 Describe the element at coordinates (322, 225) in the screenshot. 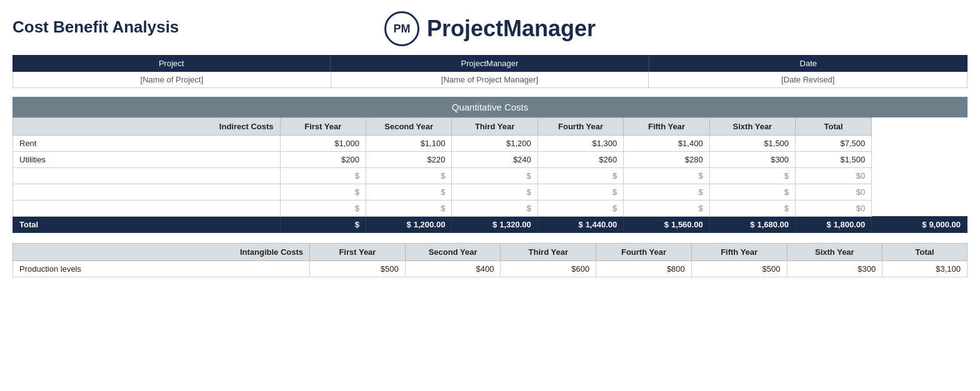

I see `total-dollar-prefix: $` at that location.